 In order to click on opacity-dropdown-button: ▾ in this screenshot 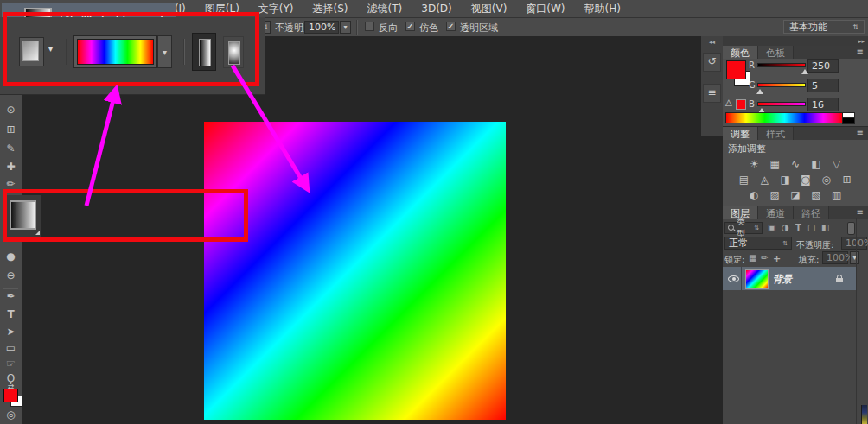, I will do `click(346, 28)`.